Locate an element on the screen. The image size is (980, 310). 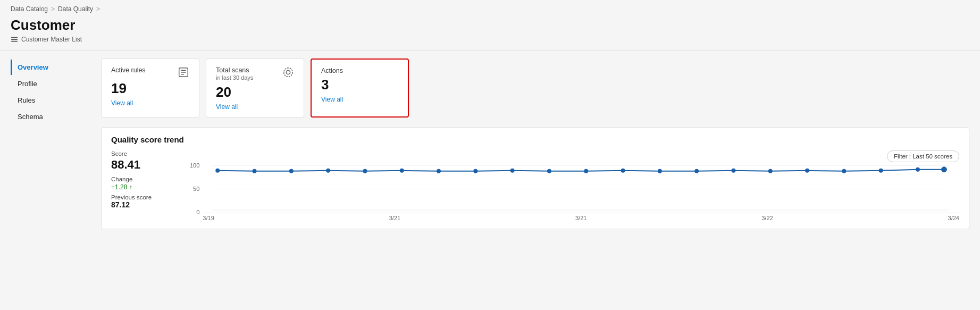
card-actions-label: Actions is located at coordinates (332, 71).